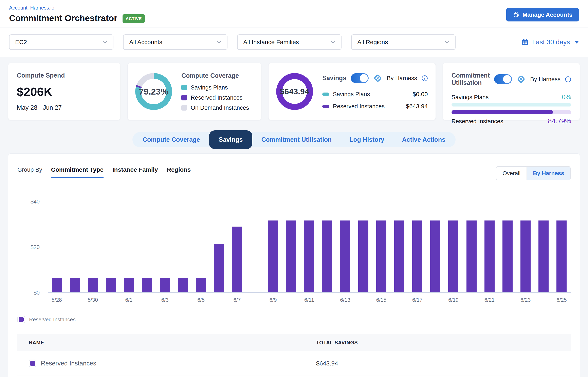 This screenshot has height=377, width=588. Describe the element at coordinates (147, 285) in the screenshot. I see `bar-slot-6/2` at that location.